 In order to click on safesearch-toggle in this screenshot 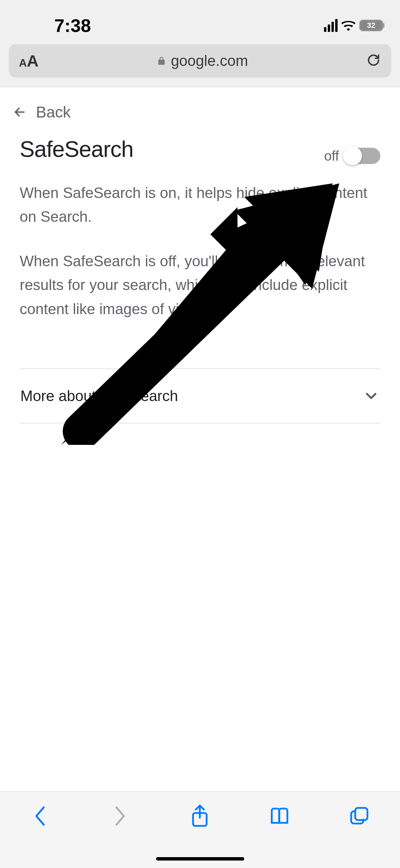, I will do `click(362, 156)`.